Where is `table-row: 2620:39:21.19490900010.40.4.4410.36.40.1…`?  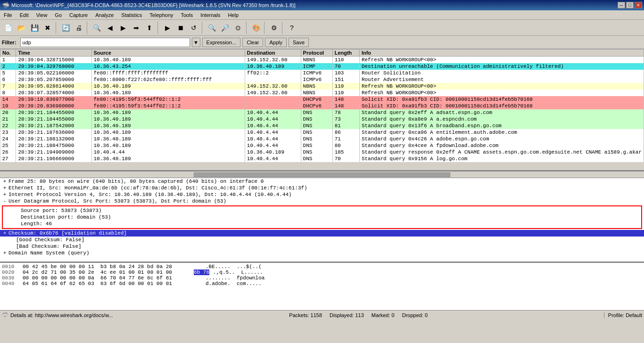
table-row: 2620:39:21.19490900010.40.4.4410.36.40.1… is located at coordinates (322, 152).